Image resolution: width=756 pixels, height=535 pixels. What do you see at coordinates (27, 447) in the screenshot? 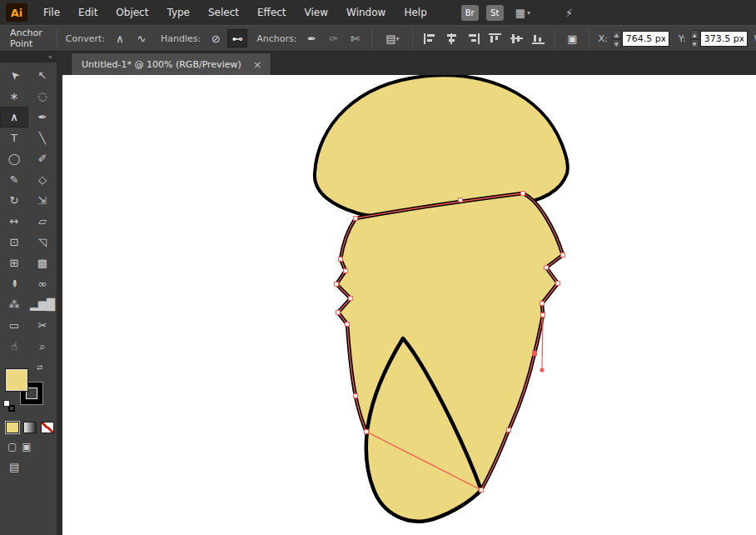
I see `draw-behind-button: ▣` at bounding box center [27, 447].